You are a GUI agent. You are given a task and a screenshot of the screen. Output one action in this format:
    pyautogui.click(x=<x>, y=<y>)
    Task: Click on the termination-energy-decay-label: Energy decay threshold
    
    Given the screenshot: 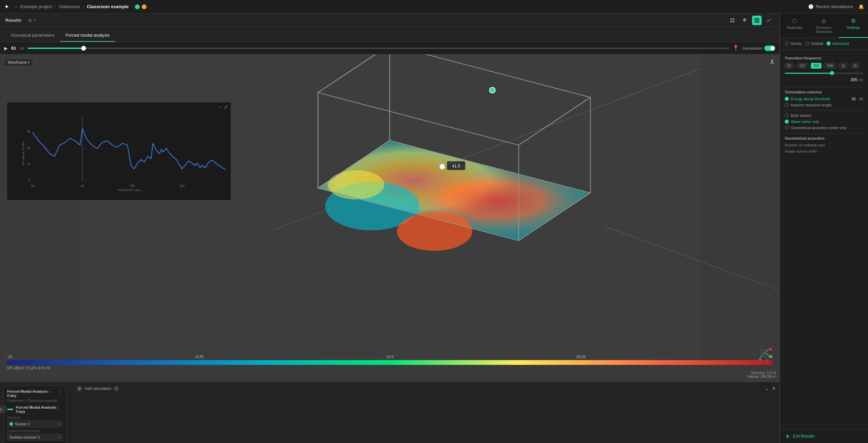 What is the action you would take?
    pyautogui.click(x=820, y=99)
    